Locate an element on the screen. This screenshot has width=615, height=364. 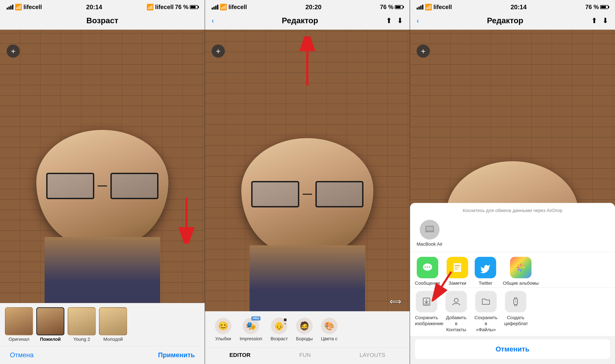
status-right-1: 📶 lifecell 76 % is located at coordinates (172, 7).